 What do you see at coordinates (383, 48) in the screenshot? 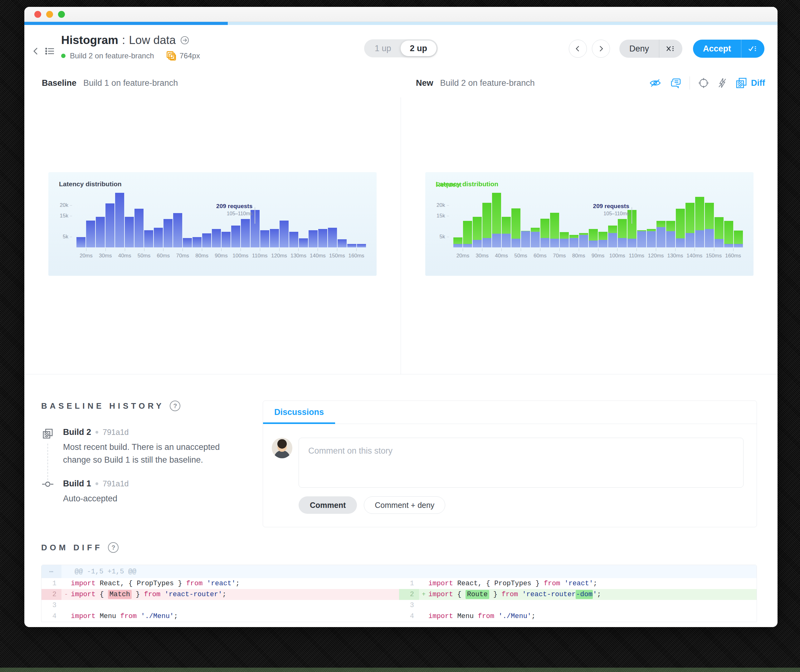
I see `toggle-1up: 1 up` at bounding box center [383, 48].